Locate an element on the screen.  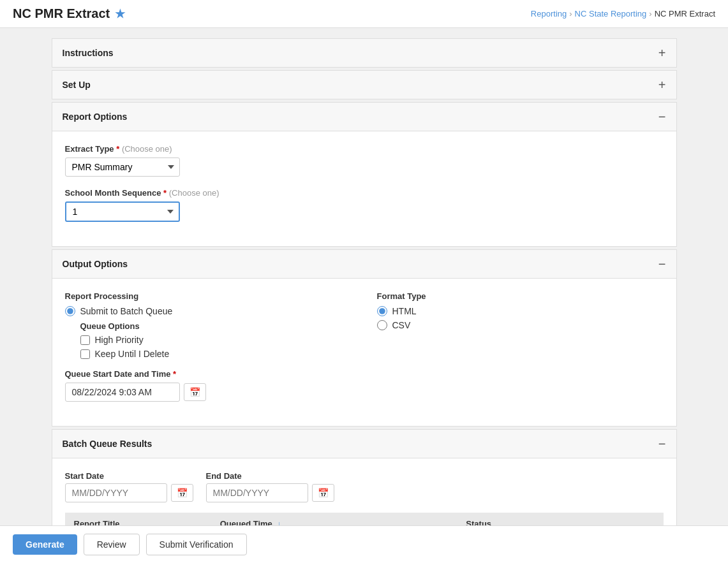
instructions-title: Instructions is located at coordinates (88, 53).